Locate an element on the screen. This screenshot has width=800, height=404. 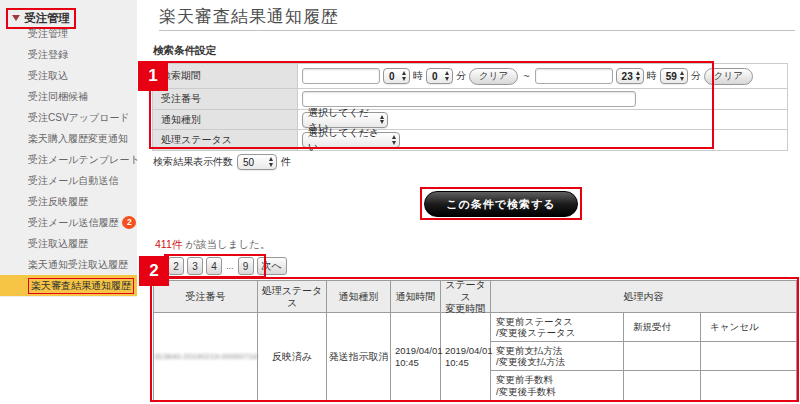
sidebar-item-rakuten-history-change: 楽天購入履歴変更通知 is located at coordinates (68, 138).